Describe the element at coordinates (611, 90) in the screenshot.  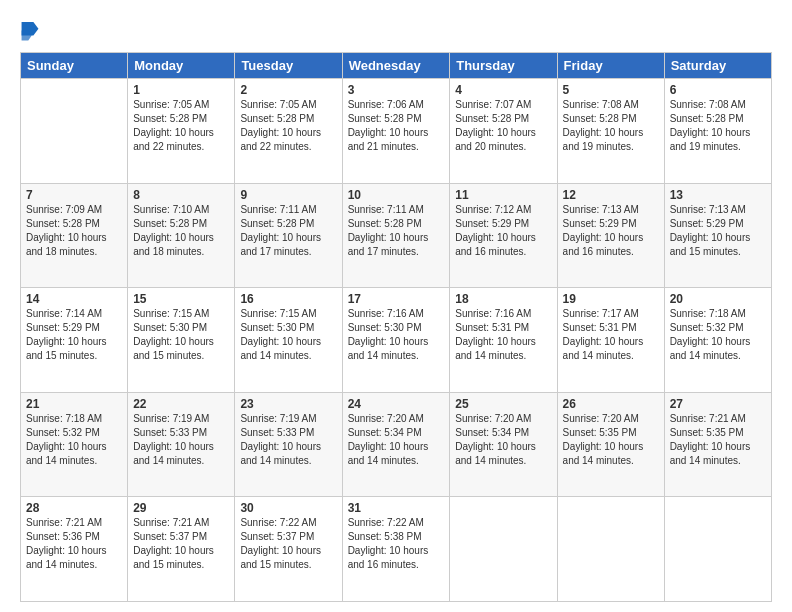
I see `day-number: 5` at that location.